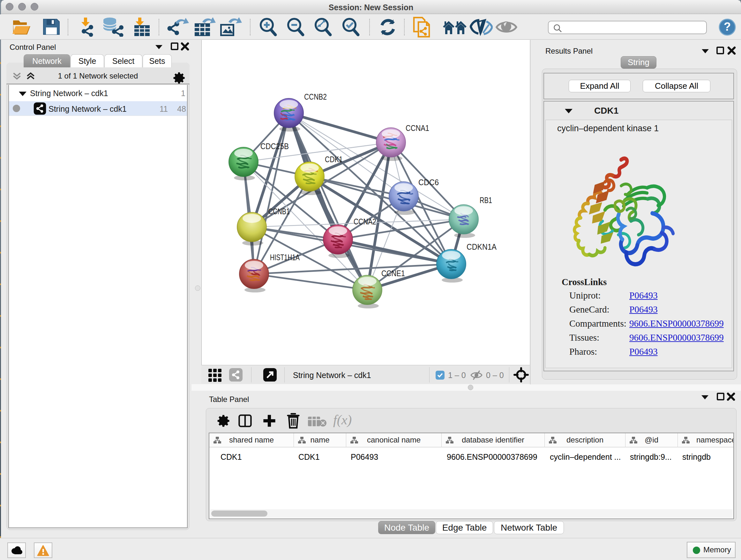 Image resolution: width=741 pixels, height=560 pixels. Describe the element at coordinates (393, 273) in the screenshot. I see `svg-text: CCNE1` at that location.